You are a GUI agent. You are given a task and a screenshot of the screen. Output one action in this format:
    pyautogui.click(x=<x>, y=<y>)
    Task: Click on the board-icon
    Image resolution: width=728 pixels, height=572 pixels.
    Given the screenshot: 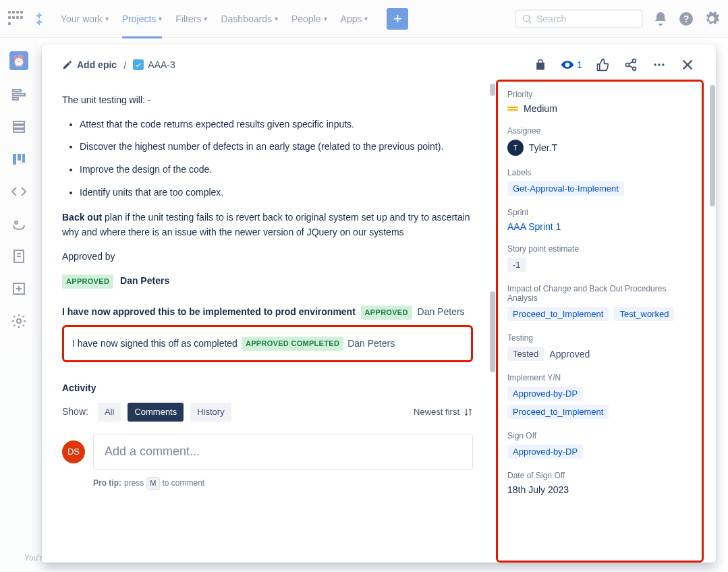 What is the action you would take?
    pyautogui.click(x=19, y=159)
    